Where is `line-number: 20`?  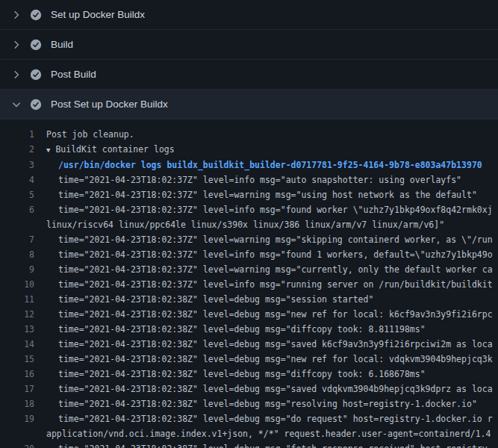
line-number: 20 is located at coordinates (17, 445).